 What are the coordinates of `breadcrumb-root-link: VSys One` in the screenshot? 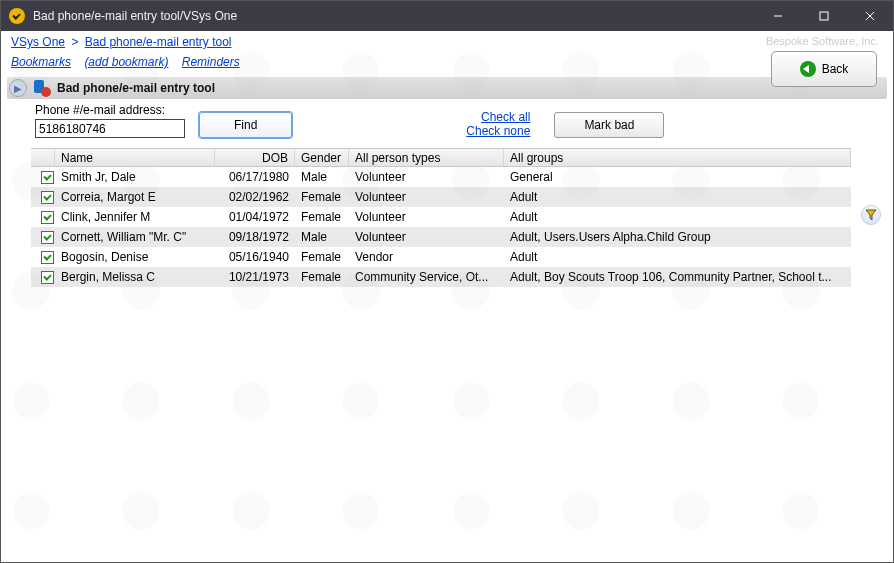 It's located at (38, 42).